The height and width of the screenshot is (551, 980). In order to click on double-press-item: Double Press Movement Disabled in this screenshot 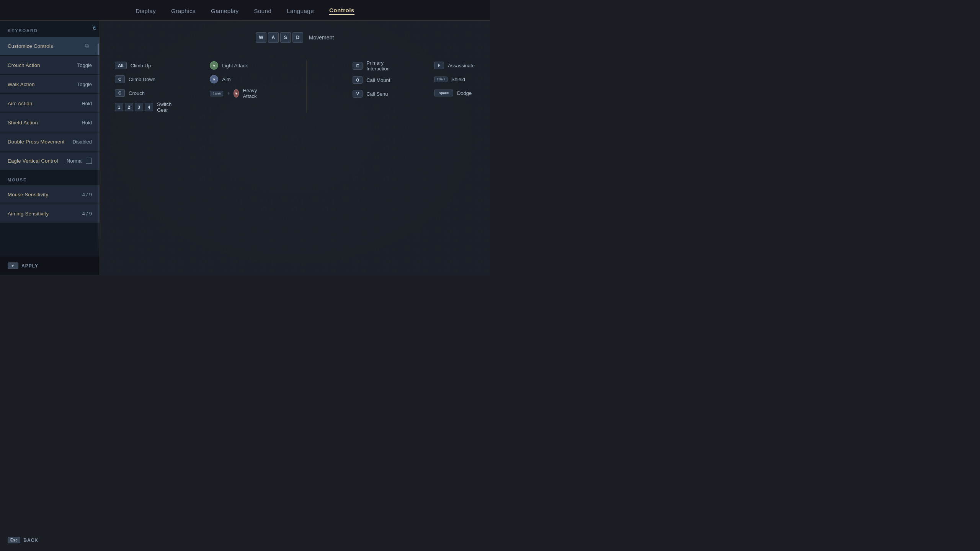, I will do `click(50, 142)`.